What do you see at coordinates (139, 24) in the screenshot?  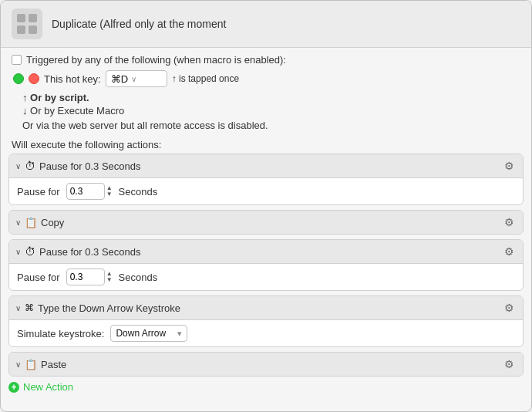 I see `macro-title: Duplicate (Alfred only at the moment` at bounding box center [139, 24].